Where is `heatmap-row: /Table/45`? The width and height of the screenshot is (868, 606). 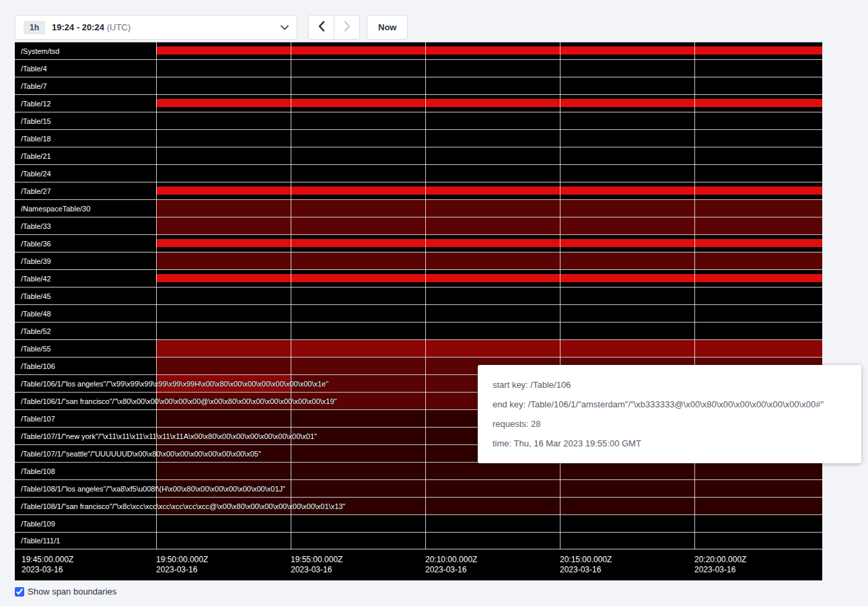 heatmap-row: /Table/45 is located at coordinates (419, 296).